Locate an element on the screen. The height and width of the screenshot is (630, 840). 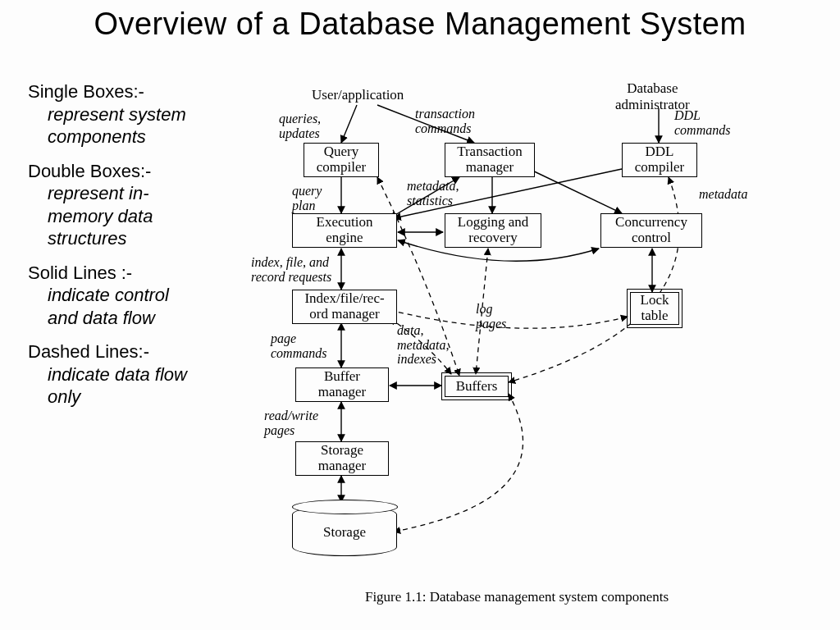
edge-ddl-commands: DDL commands is located at coordinates (702, 123).